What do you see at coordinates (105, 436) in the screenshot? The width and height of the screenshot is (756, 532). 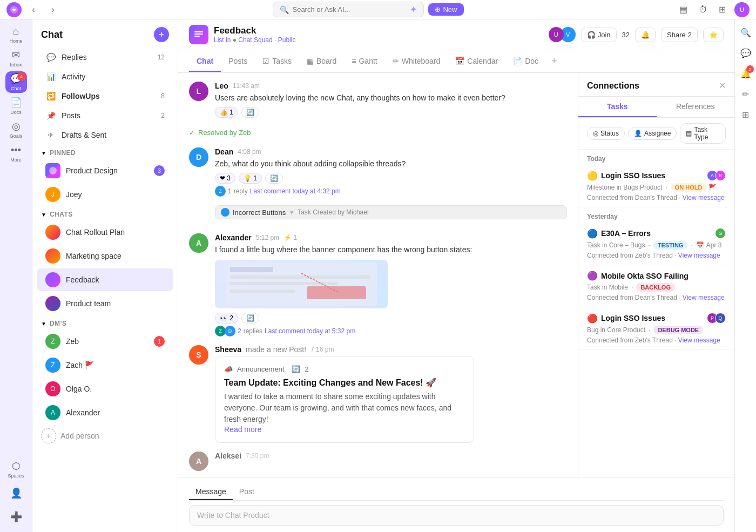 I see `add-person: + Add person` at bounding box center [105, 436].